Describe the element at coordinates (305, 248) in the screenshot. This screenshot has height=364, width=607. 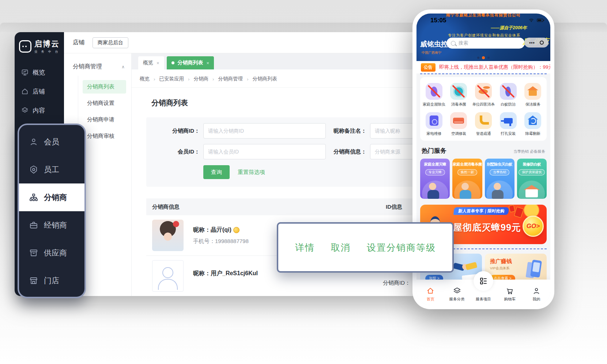
I see `detail-link: 详情` at that location.